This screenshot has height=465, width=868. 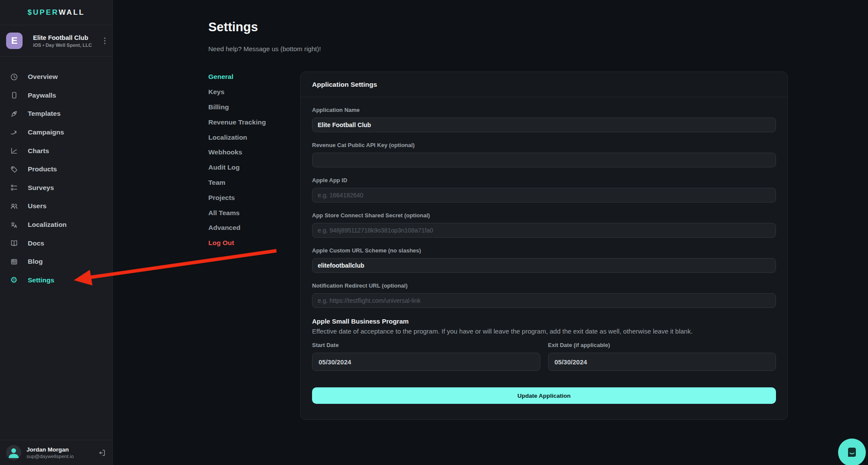 I want to click on app-subtitle: iOS • Day Well Spent, LLC, so click(x=62, y=45).